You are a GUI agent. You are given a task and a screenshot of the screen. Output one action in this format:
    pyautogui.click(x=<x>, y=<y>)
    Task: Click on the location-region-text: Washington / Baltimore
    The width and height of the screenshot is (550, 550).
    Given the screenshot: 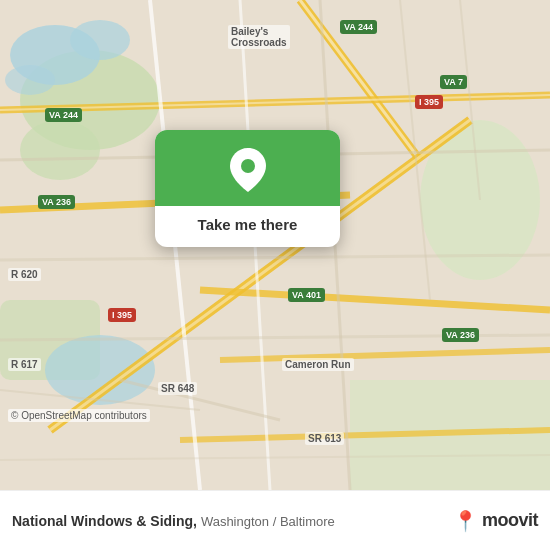 What is the action you would take?
    pyautogui.click(x=268, y=522)
    